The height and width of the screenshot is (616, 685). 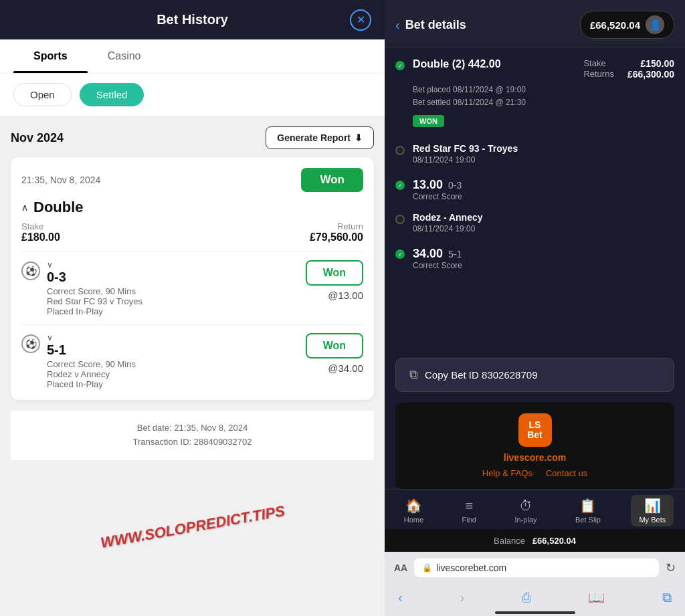 What do you see at coordinates (543, 197) in the screenshot?
I see `market-label-1: Correct Score` at bounding box center [543, 197].